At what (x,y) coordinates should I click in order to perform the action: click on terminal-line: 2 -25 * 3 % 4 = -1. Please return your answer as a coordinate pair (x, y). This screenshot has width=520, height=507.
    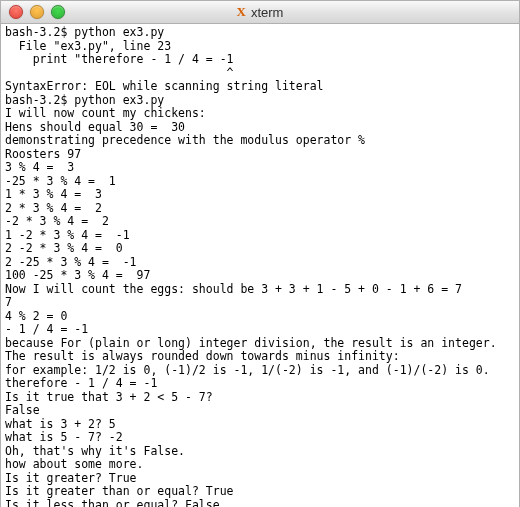
    Looking at the image, I should click on (71, 262).